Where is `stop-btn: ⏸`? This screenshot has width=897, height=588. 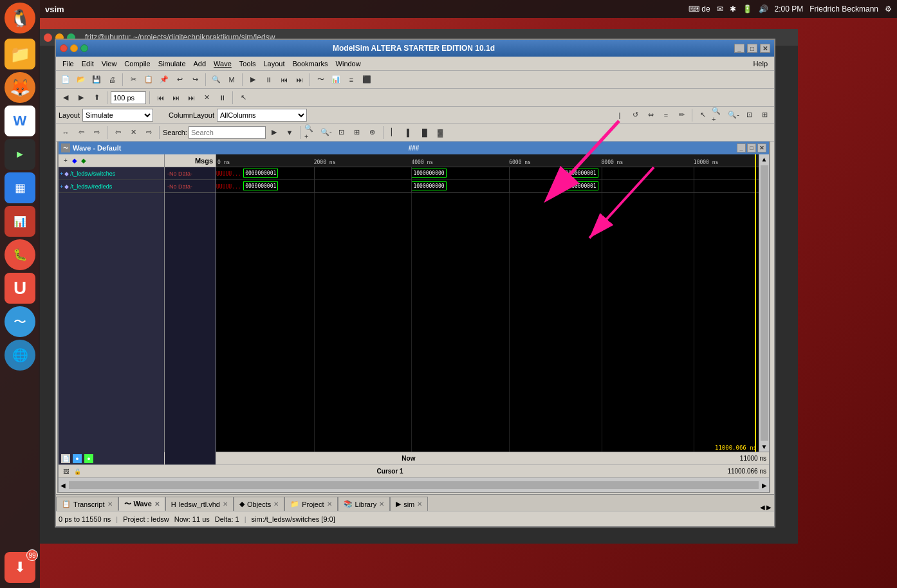 stop-btn: ⏸ is located at coordinates (268, 80).